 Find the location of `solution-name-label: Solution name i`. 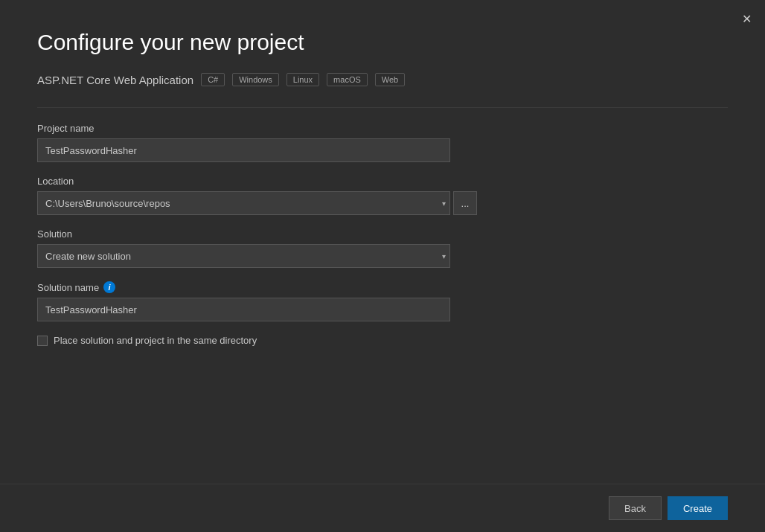

solution-name-label: Solution name i is located at coordinates (382, 287).